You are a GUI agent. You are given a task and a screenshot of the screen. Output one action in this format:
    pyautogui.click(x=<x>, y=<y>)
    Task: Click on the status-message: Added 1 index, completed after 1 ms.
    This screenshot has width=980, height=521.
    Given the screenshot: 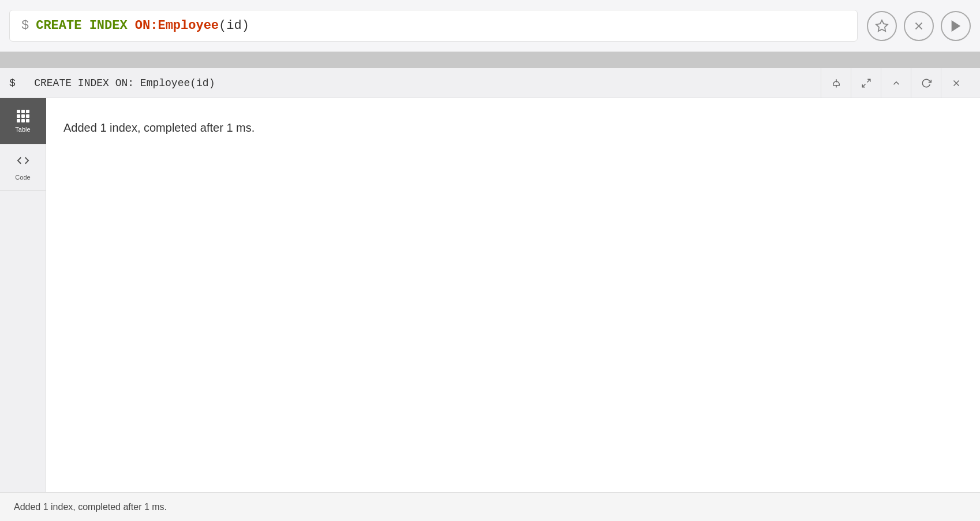 What is the action you would take?
    pyautogui.click(x=90, y=507)
    